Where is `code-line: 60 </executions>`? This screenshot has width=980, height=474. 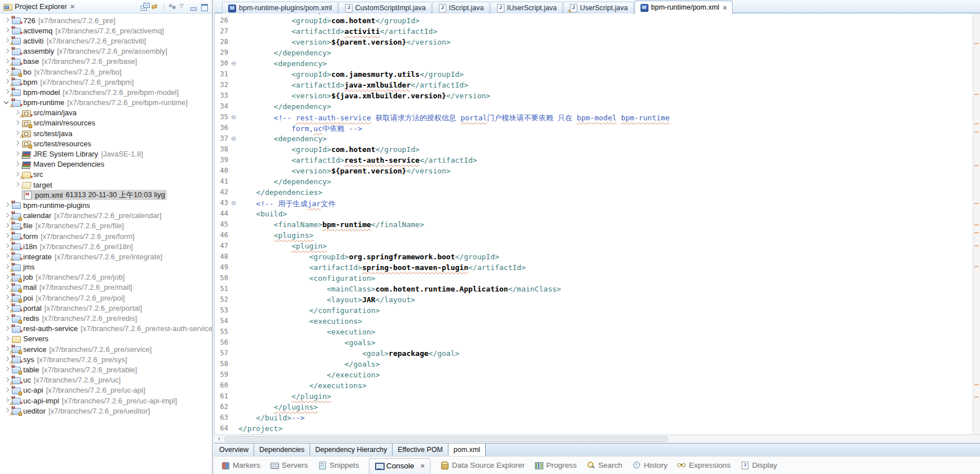
code-line: 60 </executions> is located at coordinates (594, 386).